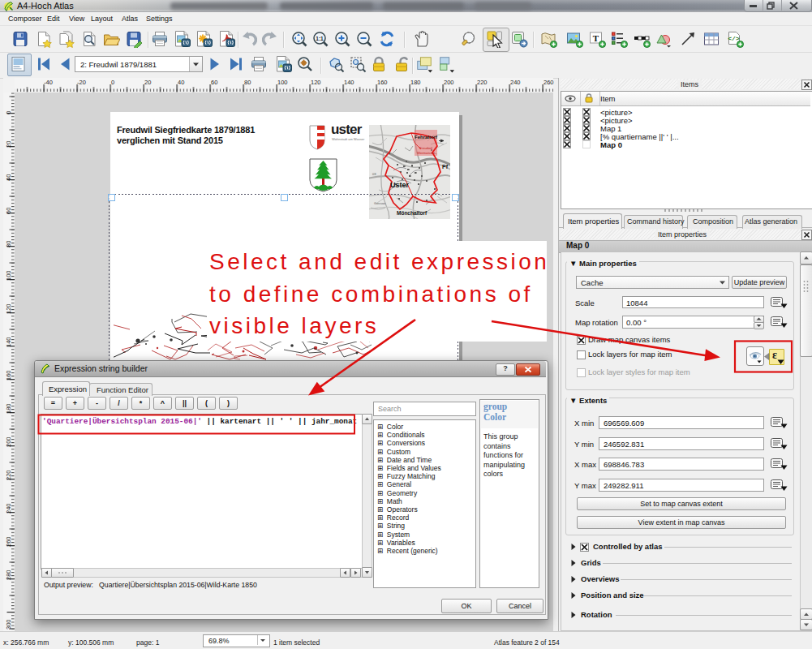  Describe the element at coordinates (412, 213) in the screenshot. I see `svg-text: Mönchaltorf` at that location.